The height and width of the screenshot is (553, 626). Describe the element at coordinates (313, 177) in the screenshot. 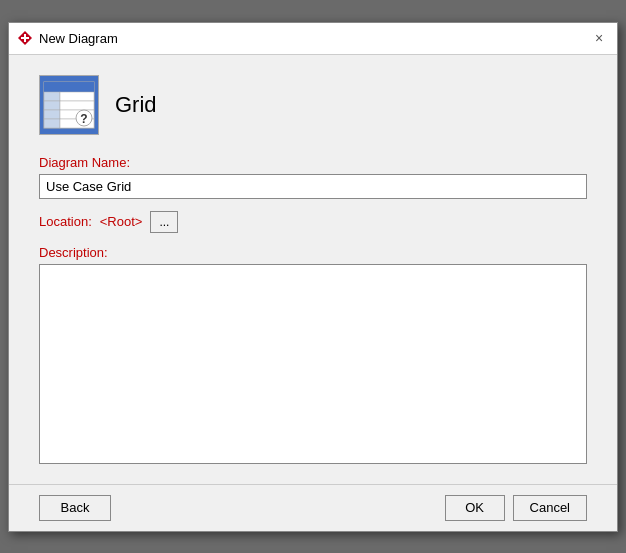

I see `diagram-name-group: Diagram Name:` at that location.